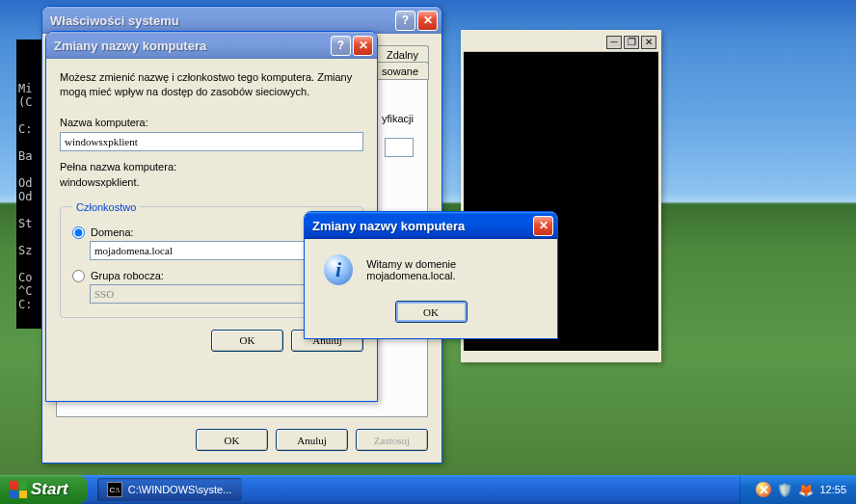 The height and width of the screenshot is (504, 856). I want to click on sysprops-titlebar: Właściwości systemu ? ✕, so click(242, 20).